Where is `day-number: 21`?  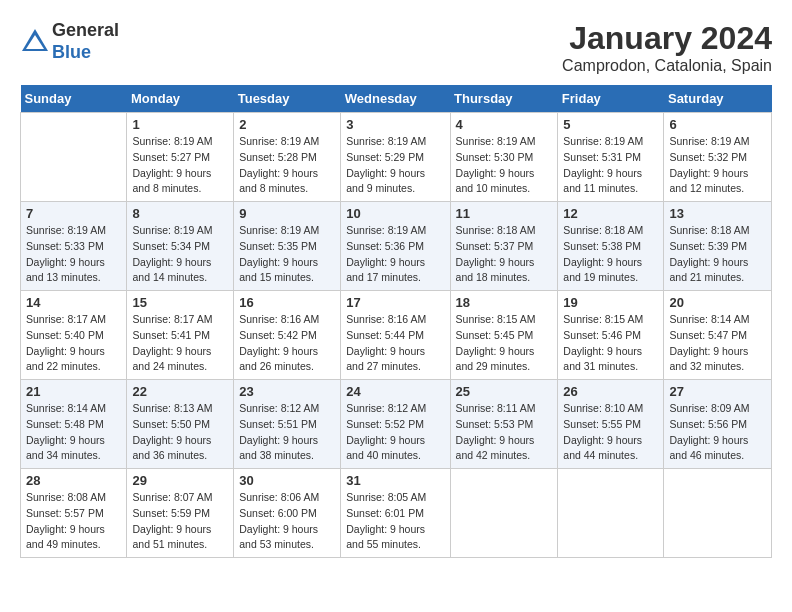
day-number: 21 is located at coordinates (74, 392).